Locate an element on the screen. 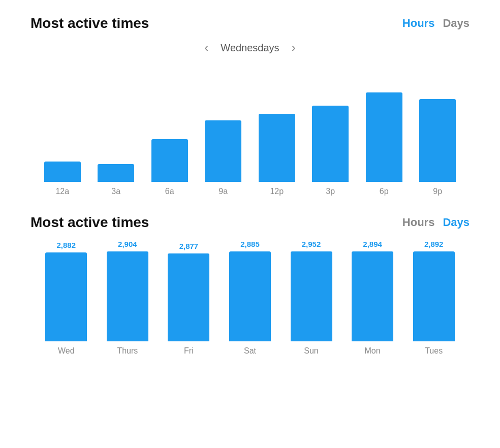 The height and width of the screenshot is (448, 500). hour-x-label: 9a is located at coordinates (223, 191).